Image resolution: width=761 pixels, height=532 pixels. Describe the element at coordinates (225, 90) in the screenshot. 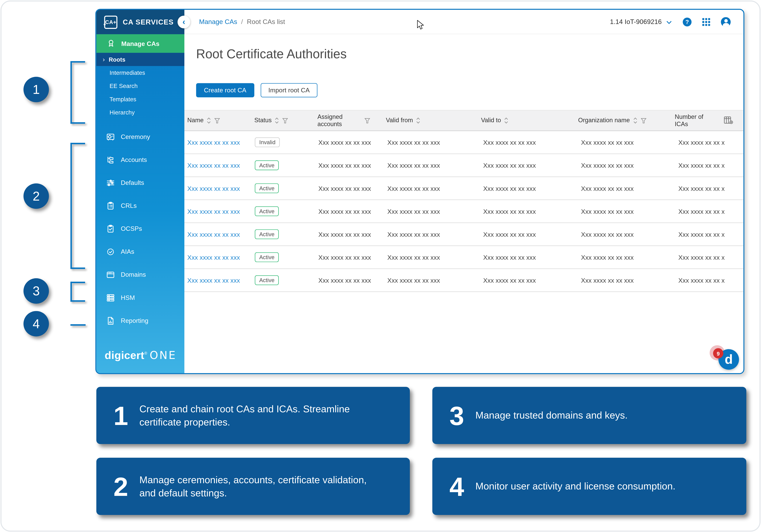

I see `create-root-ca-button: Create root CA` at that location.